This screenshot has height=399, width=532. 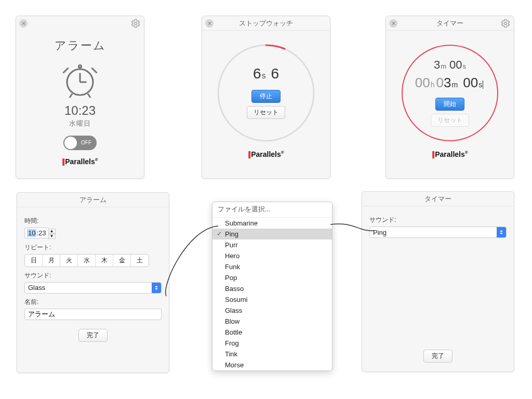 What do you see at coordinates (93, 221) in the screenshot?
I see `time-label: 時間:` at bounding box center [93, 221].